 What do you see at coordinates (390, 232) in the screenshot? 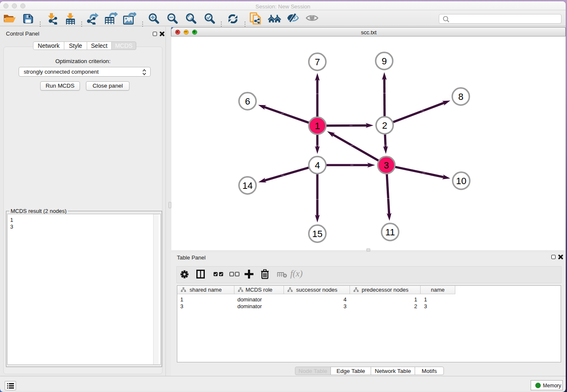
I see `svg-text: 11` at bounding box center [390, 232].